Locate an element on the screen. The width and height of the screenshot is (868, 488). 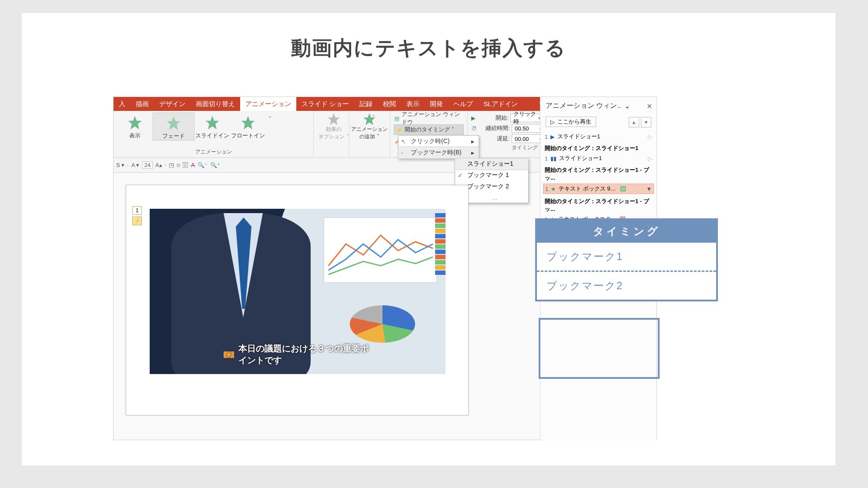
gallery-more-icon: ⌄ is located at coordinates (270, 116).